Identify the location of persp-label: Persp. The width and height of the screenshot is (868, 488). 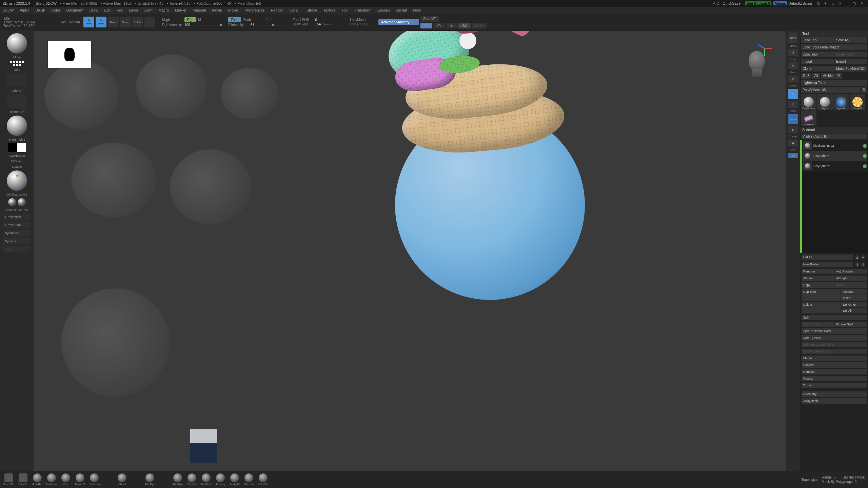
(793, 59).